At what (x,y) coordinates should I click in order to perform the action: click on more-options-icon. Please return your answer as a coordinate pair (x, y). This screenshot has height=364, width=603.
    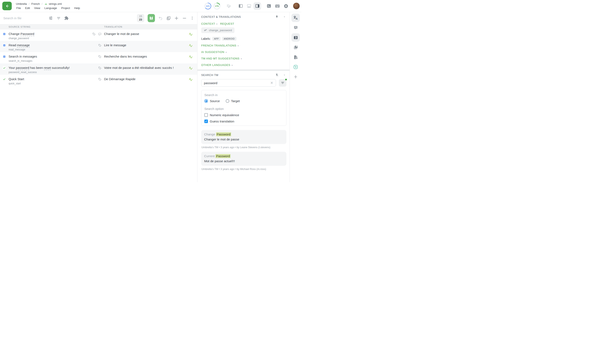
    Looking at the image, I should click on (192, 18).